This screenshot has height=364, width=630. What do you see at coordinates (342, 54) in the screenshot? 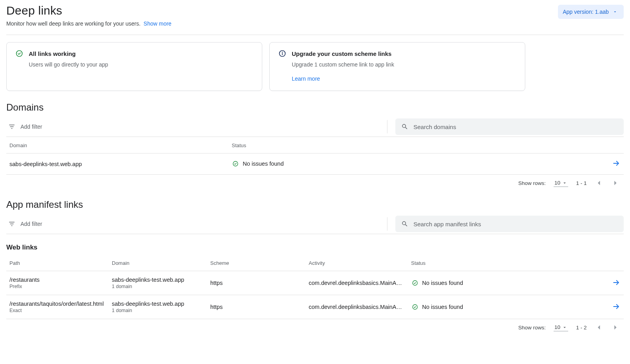
I see `card-info-title: Upgrade your custom scheme links` at bounding box center [342, 54].